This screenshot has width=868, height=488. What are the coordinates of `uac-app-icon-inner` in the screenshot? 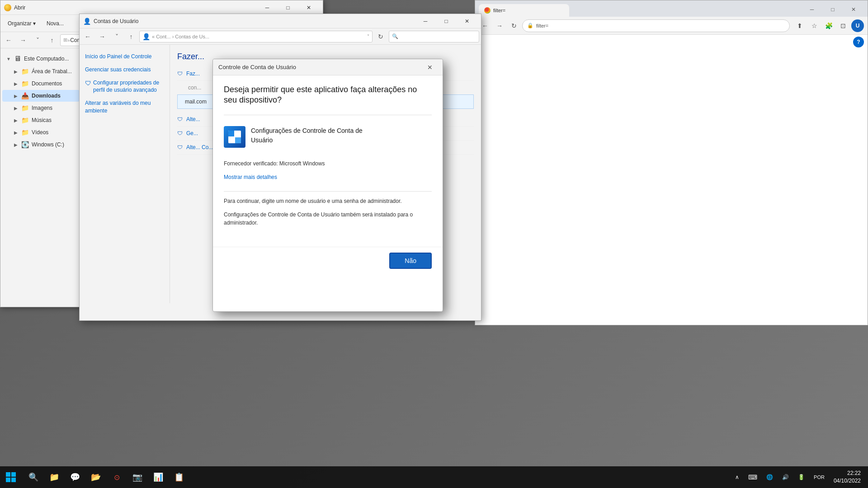 It's located at (235, 137).